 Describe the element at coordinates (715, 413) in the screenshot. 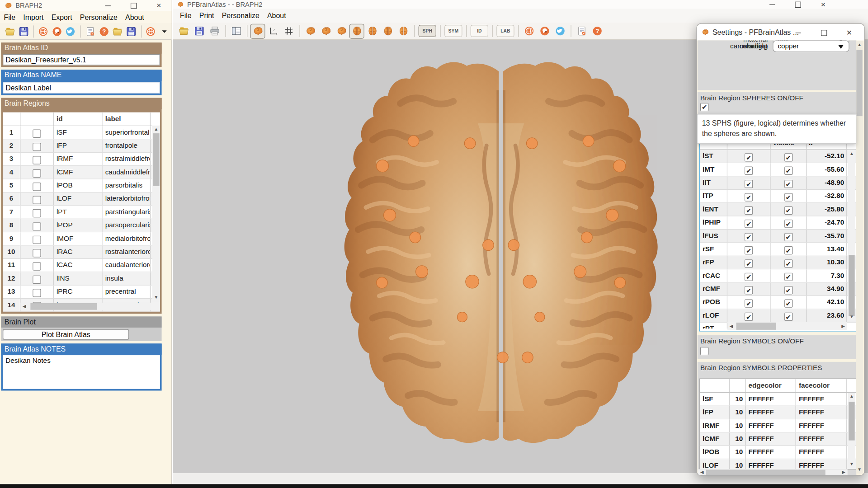

I see `symbol-id-cell: lFP` at that location.